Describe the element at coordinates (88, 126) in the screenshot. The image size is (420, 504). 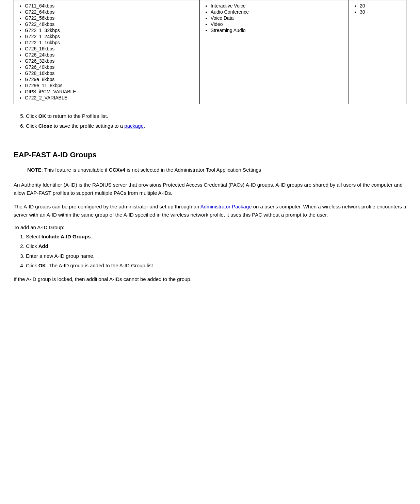
I see `step6-rest: to save the profile settings to a` at that location.